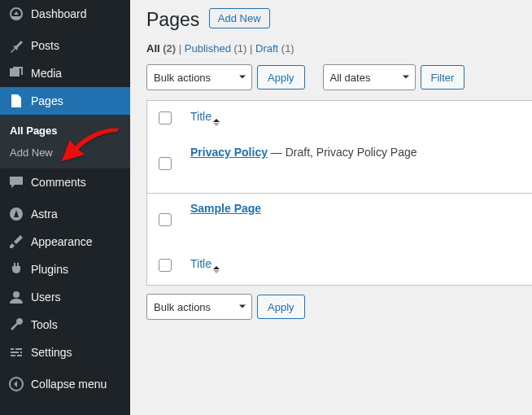  Describe the element at coordinates (44, 214) in the screenshot. I see `sidebar-item-label: Astra` at that location.